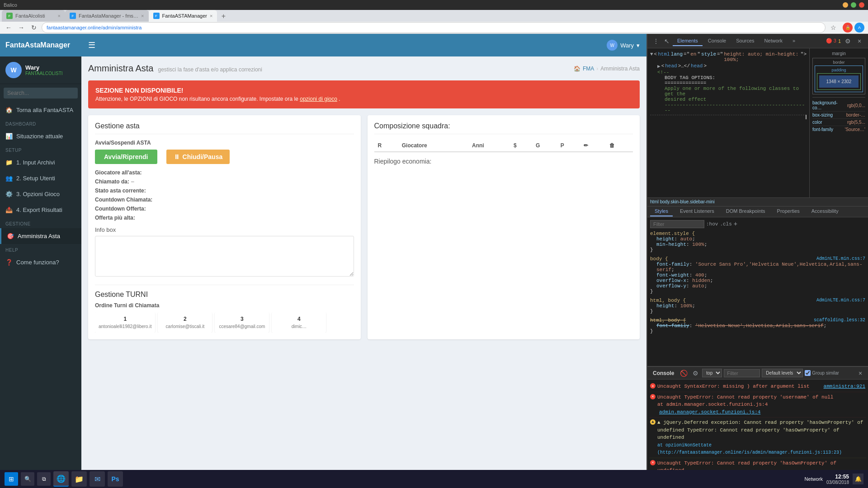 The height and width of the screenshot is (488, 868). Describe the element at coordinates (742, 373) in the screenshot. I see `console-filter-input` at that location.